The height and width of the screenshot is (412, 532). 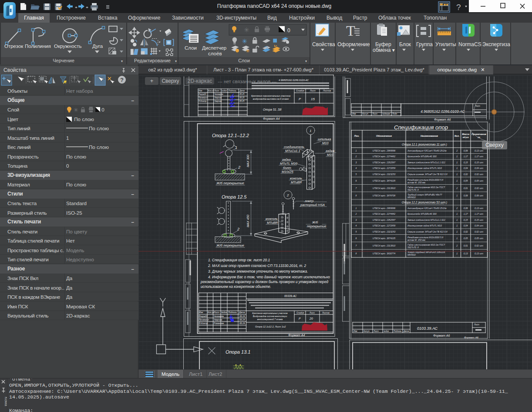 I want to click on svg-text: М8/М10, so click(x=412, y=255).